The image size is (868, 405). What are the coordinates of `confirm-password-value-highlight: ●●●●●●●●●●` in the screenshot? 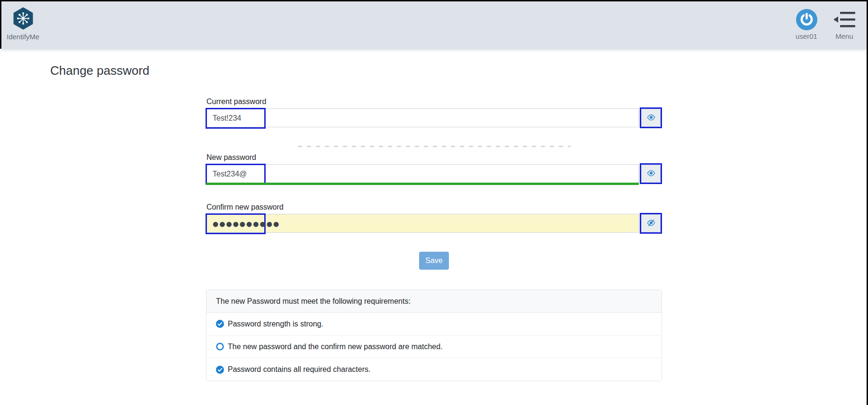 It's located at (236, 224).